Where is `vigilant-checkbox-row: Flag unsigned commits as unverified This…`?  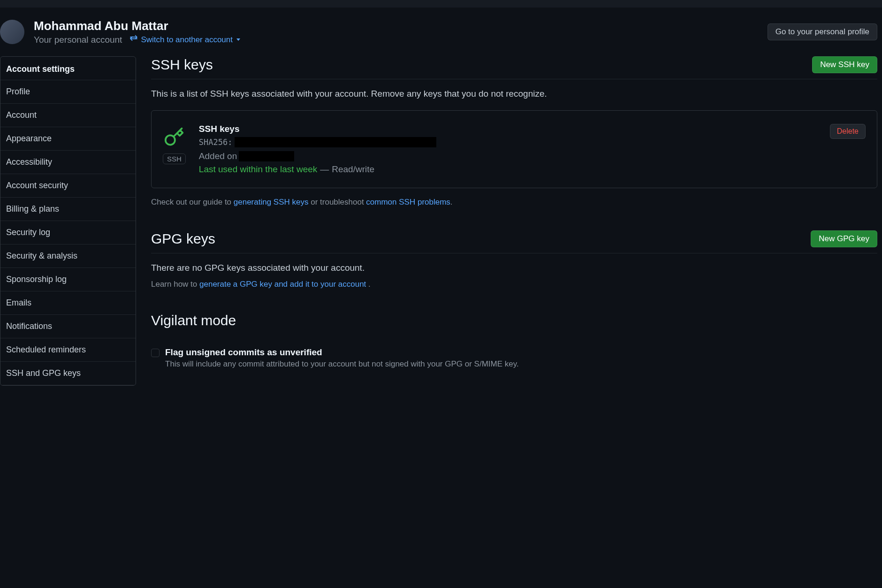
vigilant-checkbox-row: Flag unsigned commits as unverified This… is located at coordinates (514, 358).